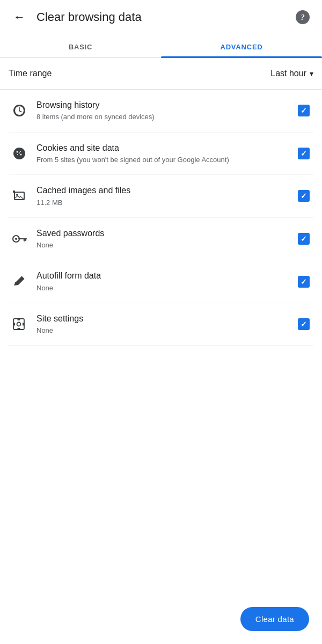  Describe the element at coordinates (304, 111) in the screenshot. I see `checkbox-browsing-history: ✓` at that location.